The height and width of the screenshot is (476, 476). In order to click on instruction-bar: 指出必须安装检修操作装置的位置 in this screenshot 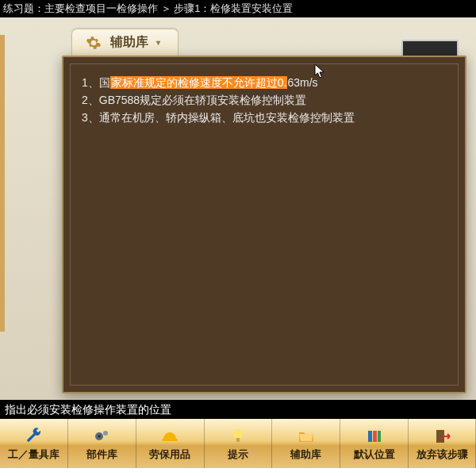, I will do `click(238, 409)`.